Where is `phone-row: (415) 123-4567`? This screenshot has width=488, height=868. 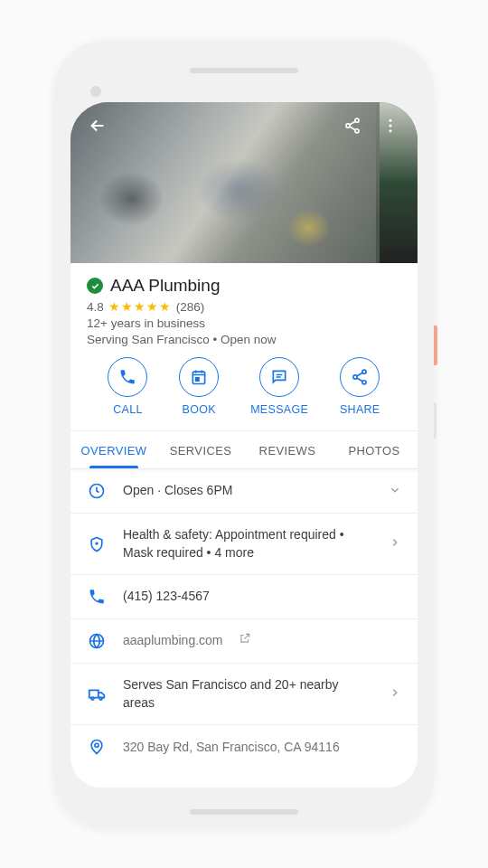
phone-row: (415) 123-4567 is located at coordinates (244, 597).